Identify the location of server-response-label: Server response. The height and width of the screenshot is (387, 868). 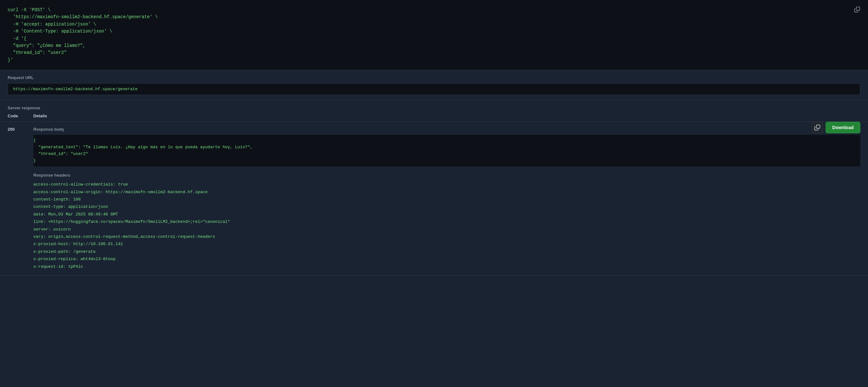
(434, 105).